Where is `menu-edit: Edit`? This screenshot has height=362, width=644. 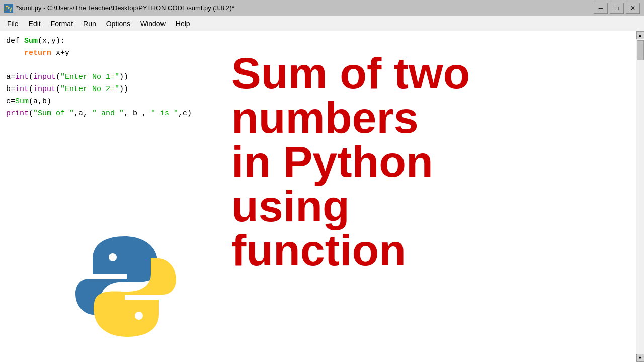
menu-edit: Edit is located at coordinates (35, 24).